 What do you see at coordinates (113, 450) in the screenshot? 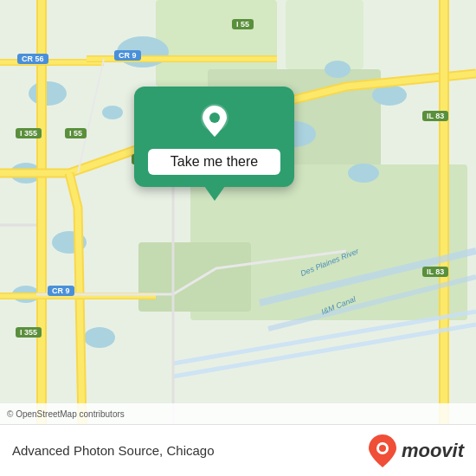
I see `location-title: Advanced Photon Source, Chicago` at bounding box center [113, 450].